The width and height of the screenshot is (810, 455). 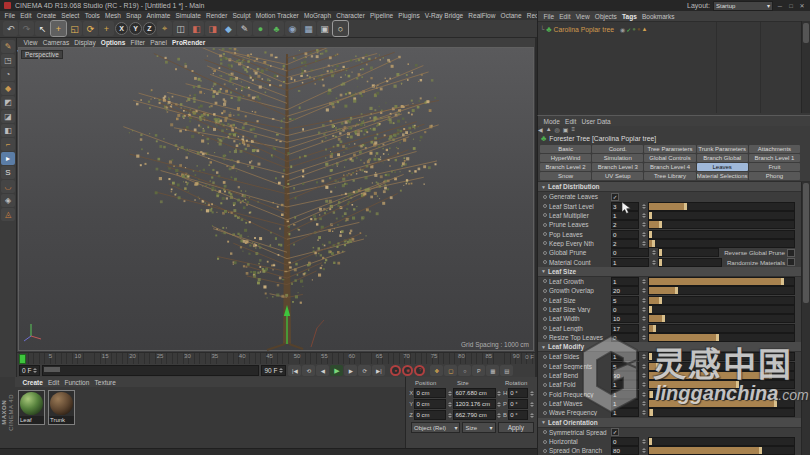 I want to click on menu-item-edit: Edit, so click(x=53, y=382).